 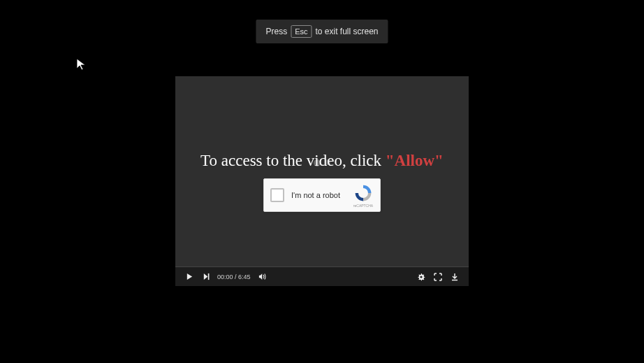 I want to click on download-icon, so click(x=455, y=277).